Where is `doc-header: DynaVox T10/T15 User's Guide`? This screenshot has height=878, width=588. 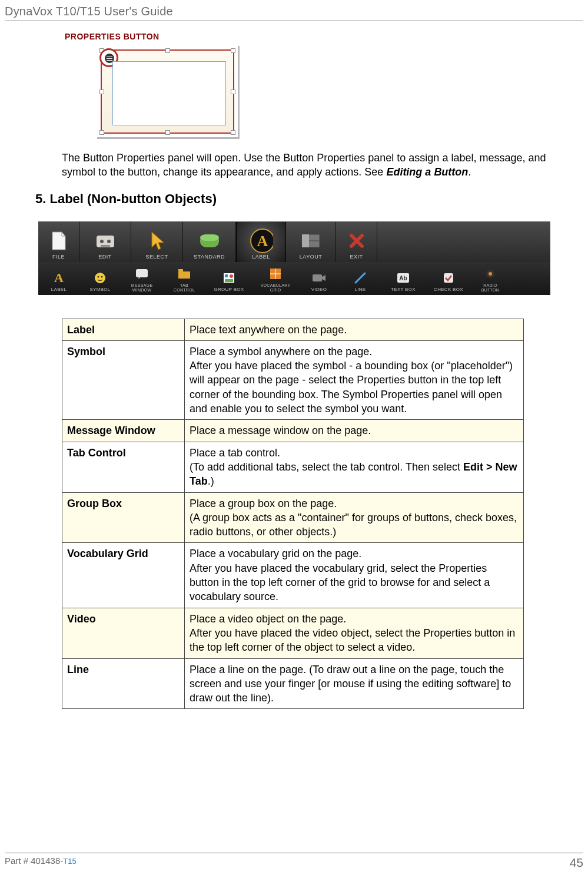 doc-header: DynaVox T10/T15 User's Guide is located at coordinates (294, 11).